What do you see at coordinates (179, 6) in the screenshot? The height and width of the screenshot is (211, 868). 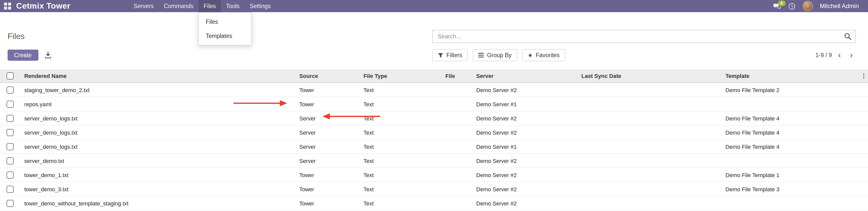 I see `menu-commands: Commands` at bounding box center [179, 6].